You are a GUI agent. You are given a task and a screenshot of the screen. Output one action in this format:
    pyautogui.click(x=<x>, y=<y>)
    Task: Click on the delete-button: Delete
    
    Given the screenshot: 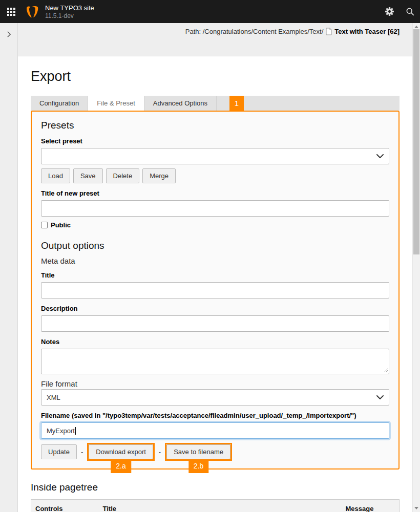 What is the action you would take?
    pyautogui.click(x=123, y=176)
    